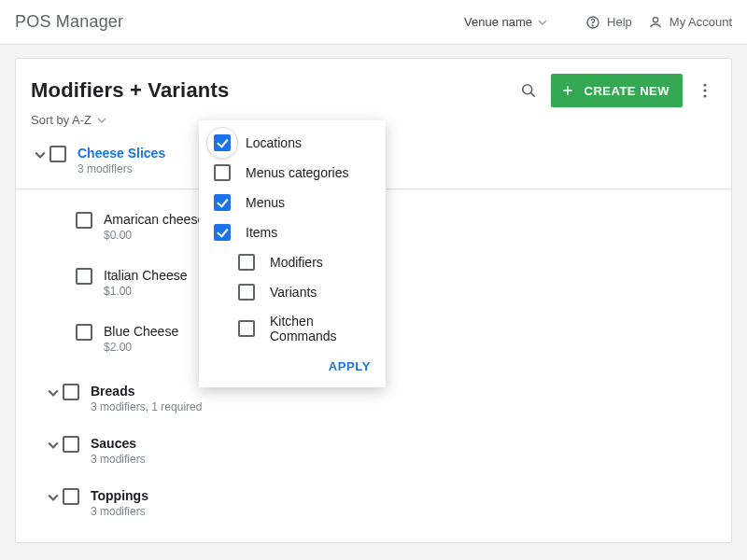 The height and width of the screenshot is (560, 747). What do you see at coordinates (297, 262) in the screenshot?
I see `filter-option-label: Modifiers` at bounding box center [297, 262].